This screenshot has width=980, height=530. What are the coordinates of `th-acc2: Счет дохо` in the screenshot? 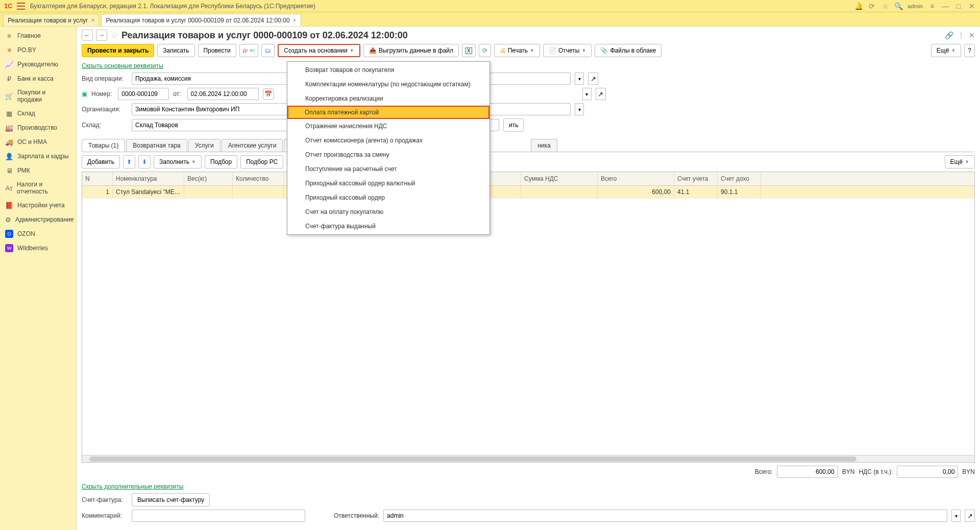 It's located at (739, 179).